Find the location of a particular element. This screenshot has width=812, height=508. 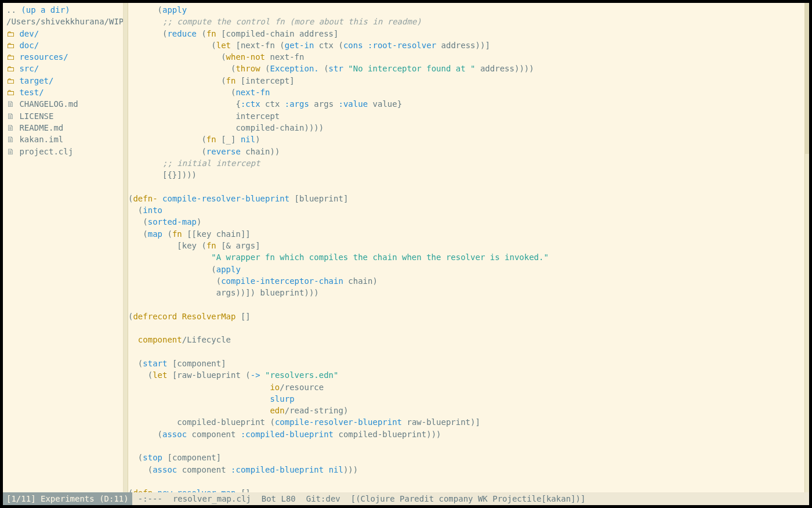

tree-entry: 🗀 doc/ is located at coordinates (63, 45).